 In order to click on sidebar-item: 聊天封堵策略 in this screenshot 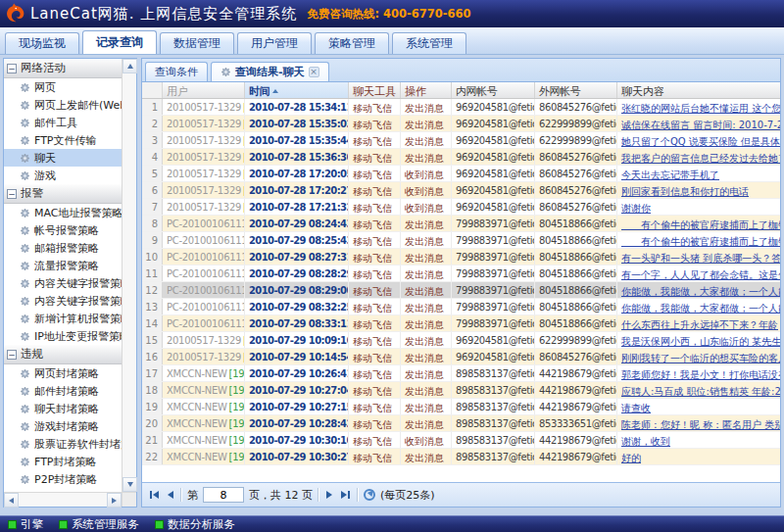, I will do `click(63, 409)`.